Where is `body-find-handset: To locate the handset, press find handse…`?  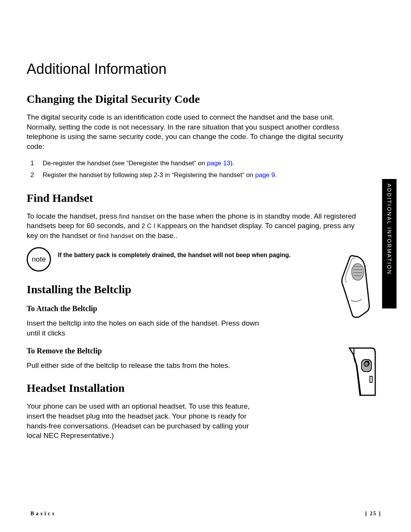
body-find-handset: To locate the handset, press find handse… is located at coordinates (192, 226).